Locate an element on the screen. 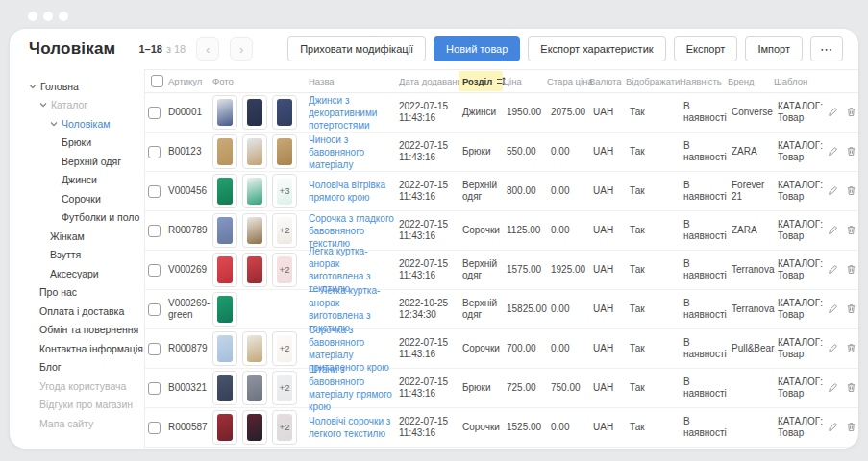 This screenshot has width=868, height=461. column-header-availability: Наявність is located at coordinates (704, 81).